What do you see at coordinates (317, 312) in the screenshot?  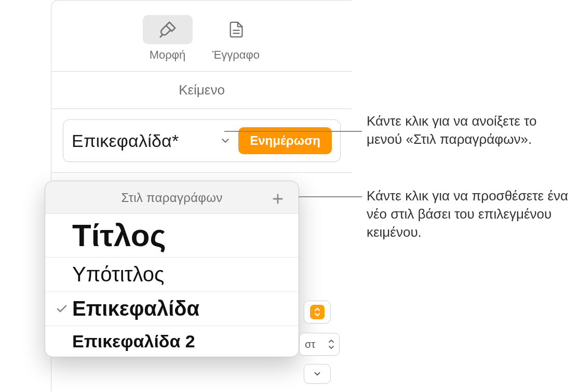 I see `popup-arrows-icon` at bounding box center [317, 312].